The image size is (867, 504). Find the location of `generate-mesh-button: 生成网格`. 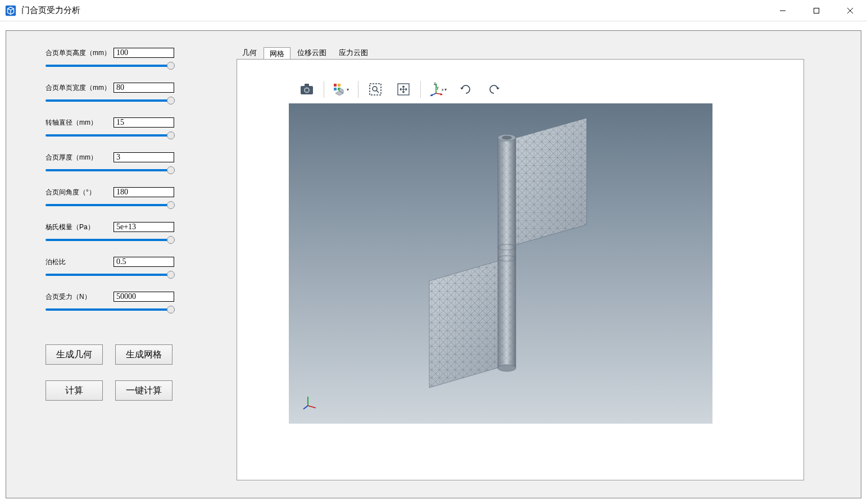

generate-mesh-button: 生成网格 is located at coordinates (144, 355).